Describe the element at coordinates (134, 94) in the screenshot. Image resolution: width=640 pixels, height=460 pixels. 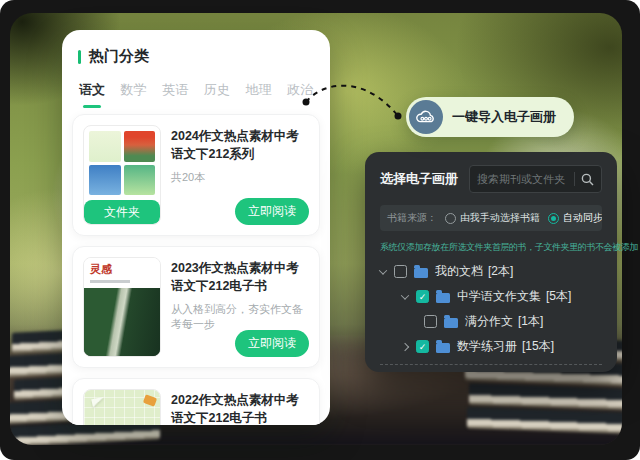
I see `tab-math: 数学` at that location.